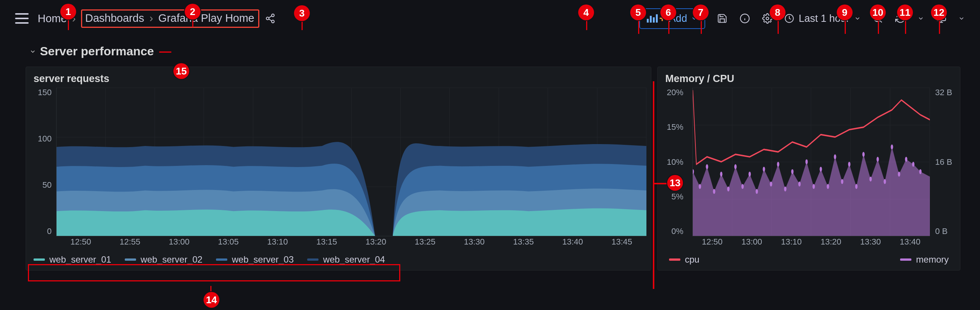  Describe the element at coordinates (673, 162) in the screenshot. I see `y-axis-left: 20% 15% 10% 5% 0%` at that location.